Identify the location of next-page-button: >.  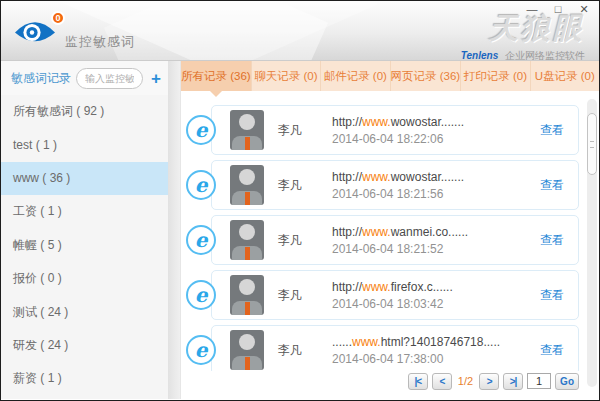
(489, 382).